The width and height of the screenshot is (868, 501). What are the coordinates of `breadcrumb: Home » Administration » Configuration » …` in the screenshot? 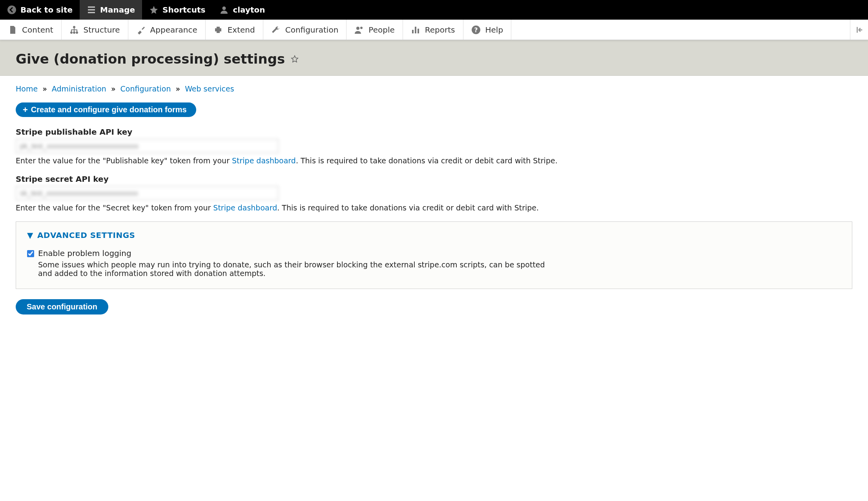 It's located at (434, 89).